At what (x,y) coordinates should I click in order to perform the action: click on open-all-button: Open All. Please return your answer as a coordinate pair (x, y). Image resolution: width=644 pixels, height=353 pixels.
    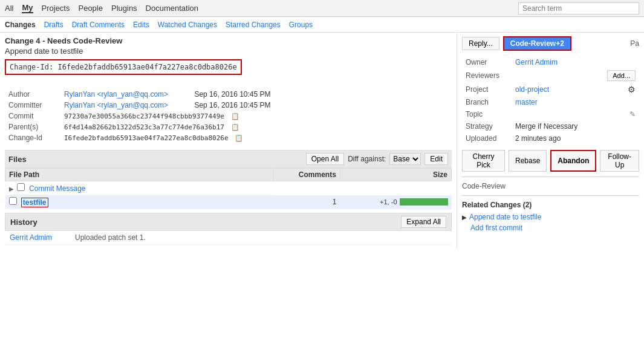
    Looking at the image, I should click on (325, 159).